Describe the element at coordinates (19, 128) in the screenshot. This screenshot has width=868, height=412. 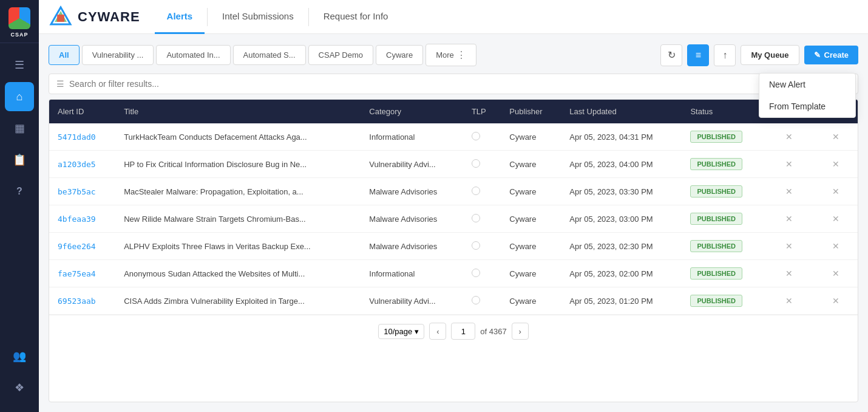
I see `dashboard-icon: ▦` at that location.